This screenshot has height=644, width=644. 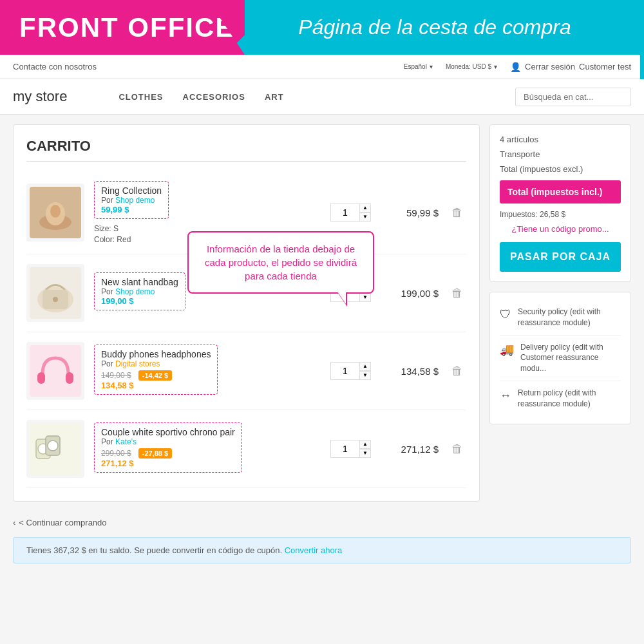 I want to click on qty-wrapper-watches: ▲ ▼, so click(x=350, y=449).